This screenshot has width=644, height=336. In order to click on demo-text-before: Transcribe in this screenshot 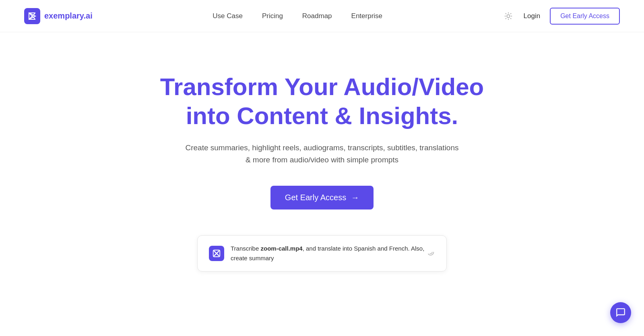, I will do `click(246, 248)`.